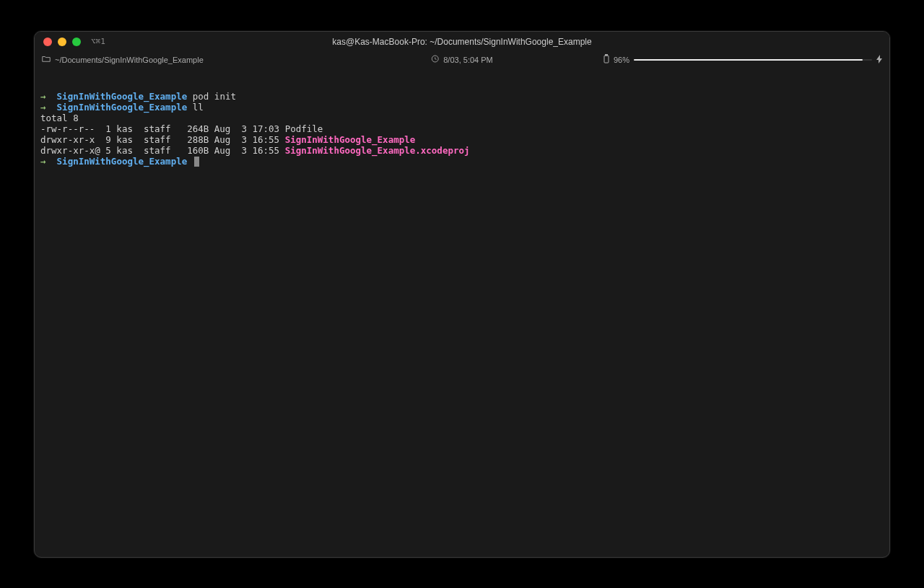 The height and width of the screenshot is (588, 924). I want to click on battery-percent: 96%, so click(622, 60).